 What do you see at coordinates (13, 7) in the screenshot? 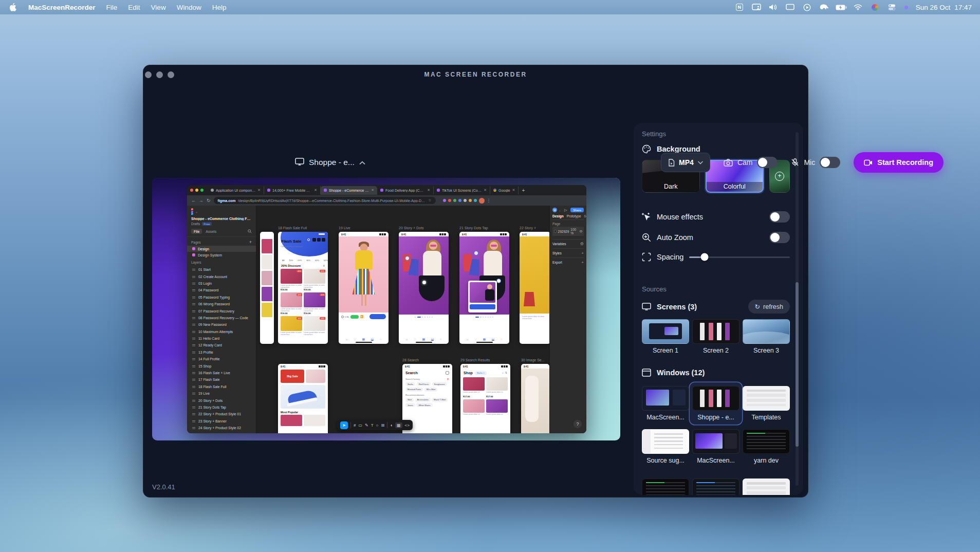
I see `apple-menu-icon` at bounding box center [13, 7].